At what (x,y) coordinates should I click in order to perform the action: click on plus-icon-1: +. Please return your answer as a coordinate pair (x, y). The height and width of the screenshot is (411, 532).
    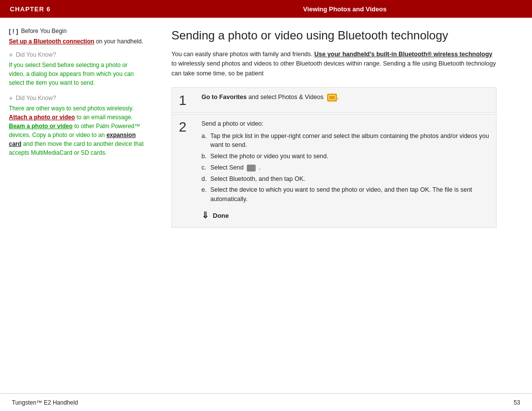
    Looking at the image, I should click on (11, 55).